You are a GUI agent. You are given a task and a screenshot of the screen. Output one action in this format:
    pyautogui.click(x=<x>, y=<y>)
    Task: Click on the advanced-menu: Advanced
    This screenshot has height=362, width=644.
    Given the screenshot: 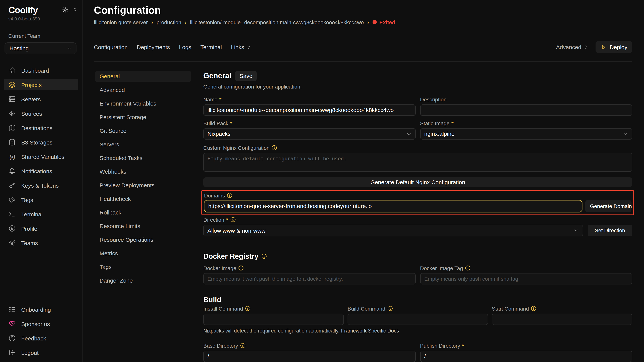 What is the action you would take?
    pyautogui.click(x=572, y=47)
    